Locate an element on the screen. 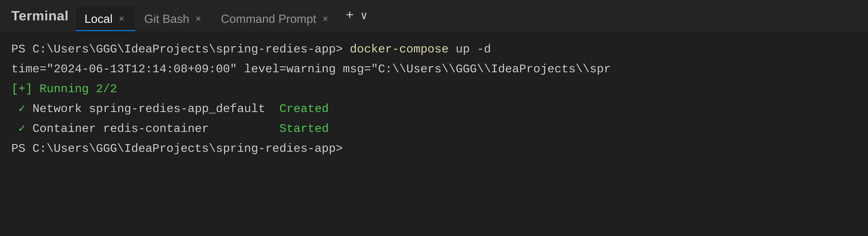 Image resolution: width=868 pixels, height=236 pixels. running-text: [+] Running 2/2 is located at coordinates (64, 89).